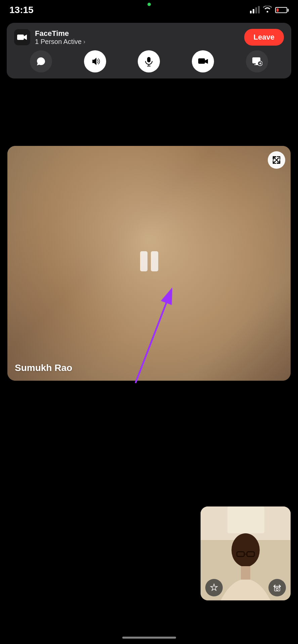 The height and width of the screenshot is (644, 298). I want to click on camera-toggle-button, so click(203, 61).